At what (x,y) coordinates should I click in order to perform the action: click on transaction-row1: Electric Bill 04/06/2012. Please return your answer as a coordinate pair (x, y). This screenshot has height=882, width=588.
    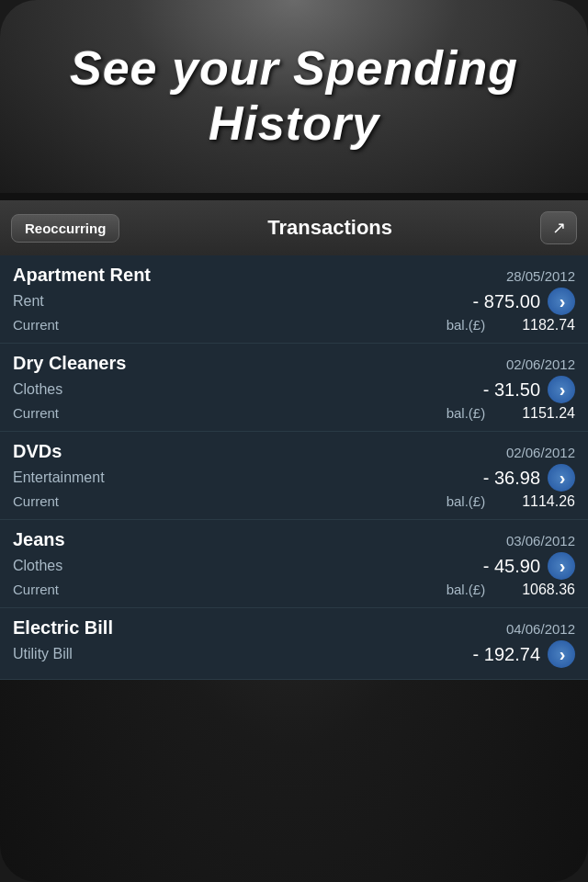
    Looking at the image, I should click on (294, 628).